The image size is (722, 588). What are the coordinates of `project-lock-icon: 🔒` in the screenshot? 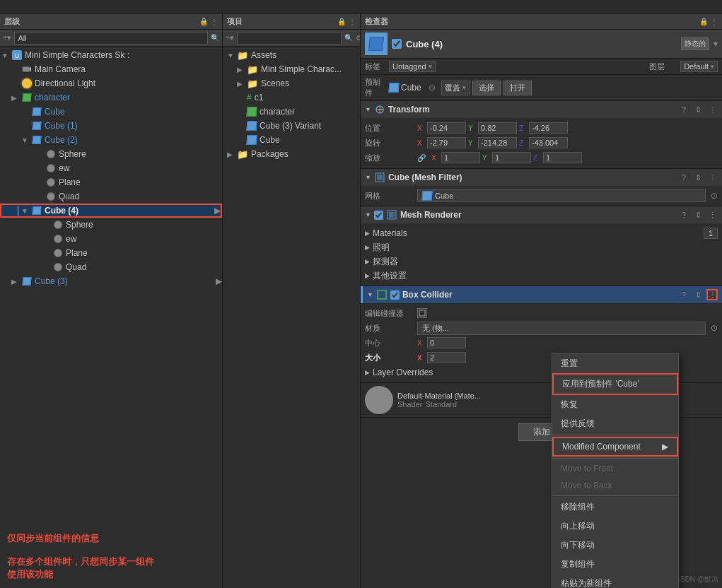 It's located at (342, 21).